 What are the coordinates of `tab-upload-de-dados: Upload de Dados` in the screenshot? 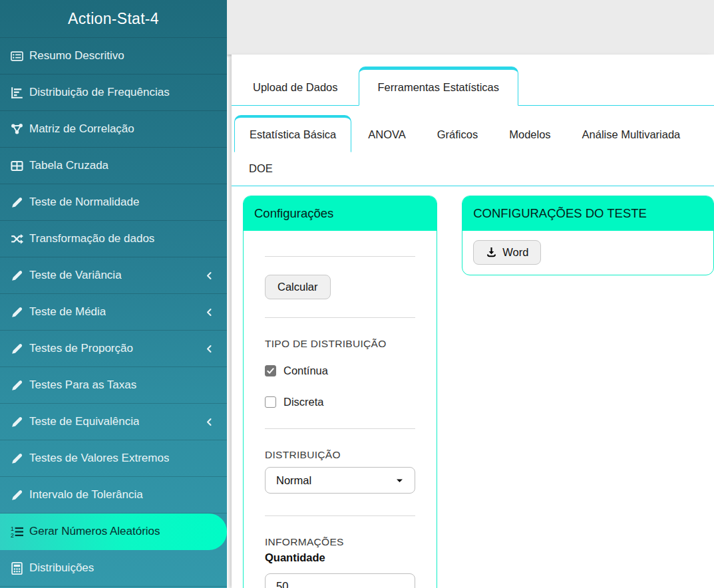 It's located at (295, 88).